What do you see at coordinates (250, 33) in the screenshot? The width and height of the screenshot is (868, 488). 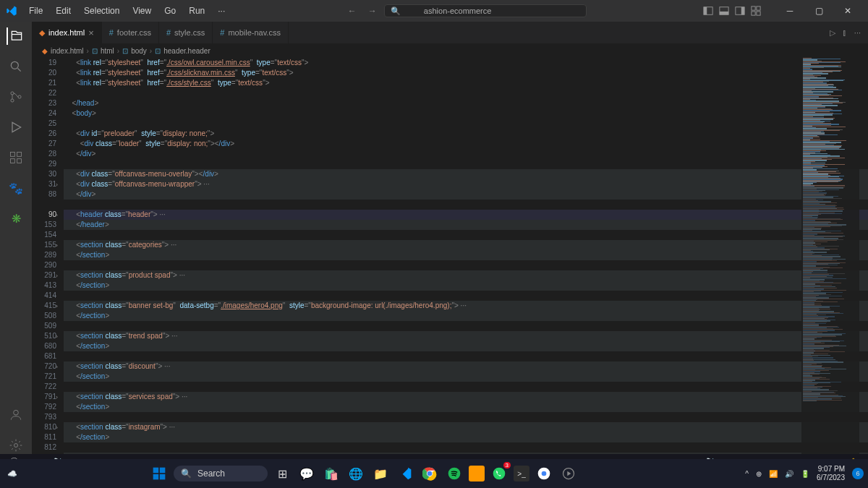 I see `tab-mobile-nav-css: # mobile-nav.css` at bounding box center [250, 33].